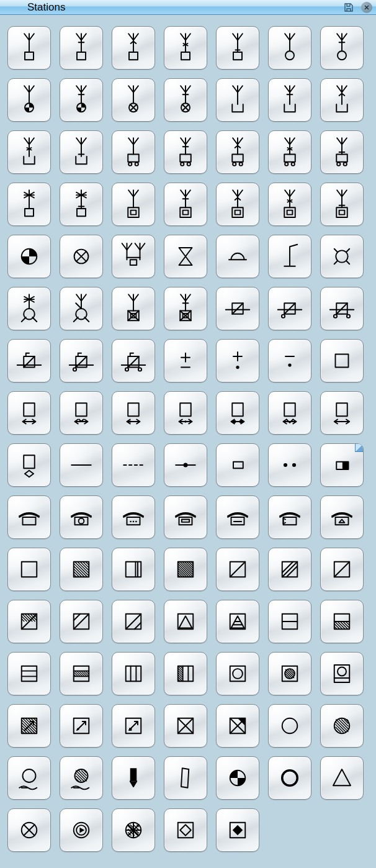 The image size is (376, 868). I want to click on symbol-small-rect, so click(238, 465).